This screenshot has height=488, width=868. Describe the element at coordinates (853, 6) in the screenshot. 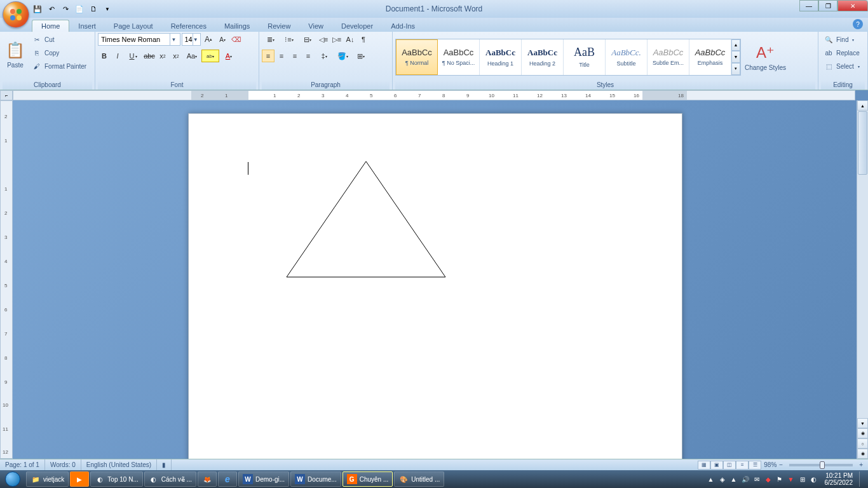

I see `close-button: ✕` at that location.